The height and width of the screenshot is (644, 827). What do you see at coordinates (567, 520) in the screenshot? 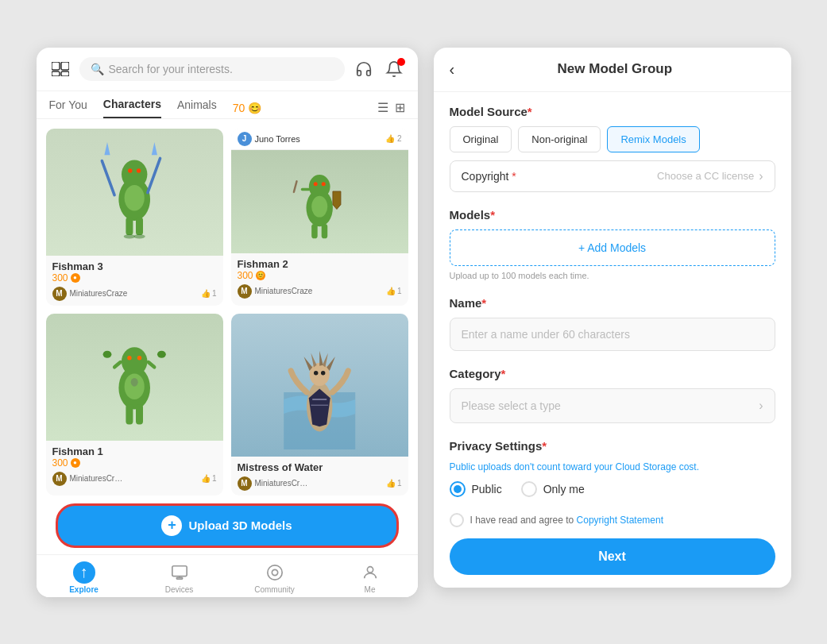
I see `agreement-text: I have read and agree to Copyright State…` at bounding box center [567, 520].